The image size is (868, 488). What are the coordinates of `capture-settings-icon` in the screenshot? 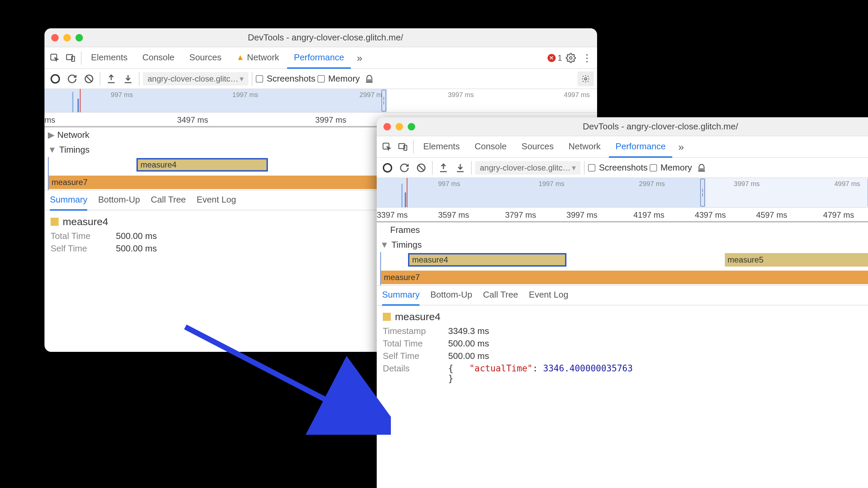 It's located at (586, 79).